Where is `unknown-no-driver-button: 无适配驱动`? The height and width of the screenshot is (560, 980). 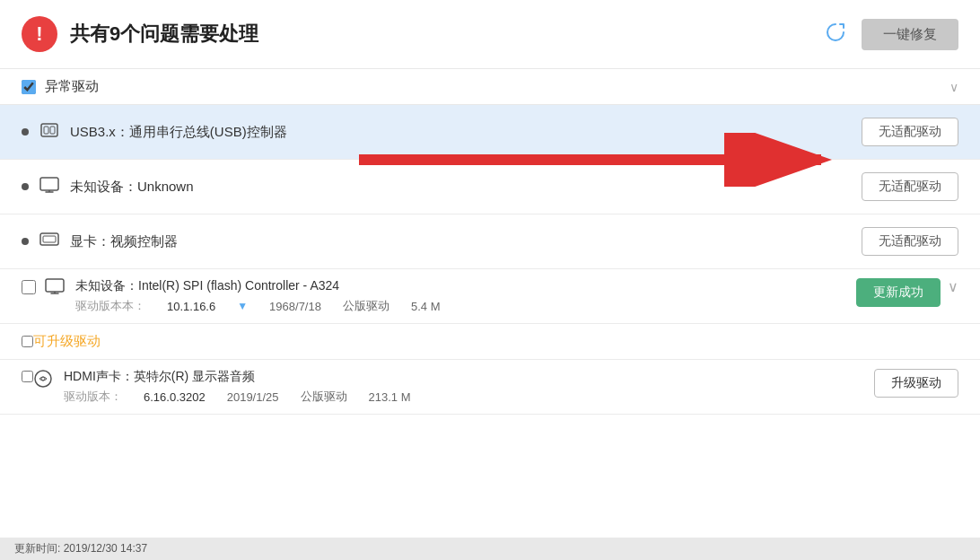 unknown-no-driver-button: 无适配驱动 is located at coordinates (910, 187).